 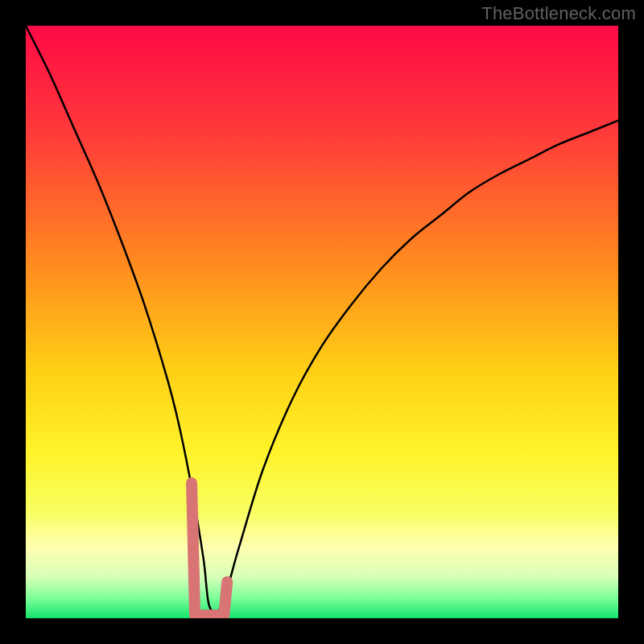 I want to click on watermark-text: TheBottleneck.com, so click(x=559, y=14).